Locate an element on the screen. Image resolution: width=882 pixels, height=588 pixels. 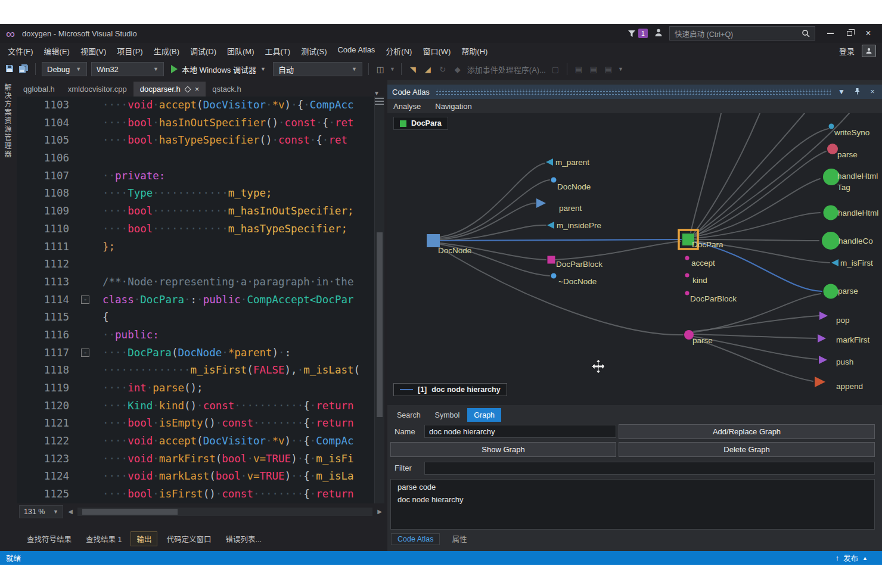
scroll-right-arrow-icon: ▶ is located at coordinates (380, 511).